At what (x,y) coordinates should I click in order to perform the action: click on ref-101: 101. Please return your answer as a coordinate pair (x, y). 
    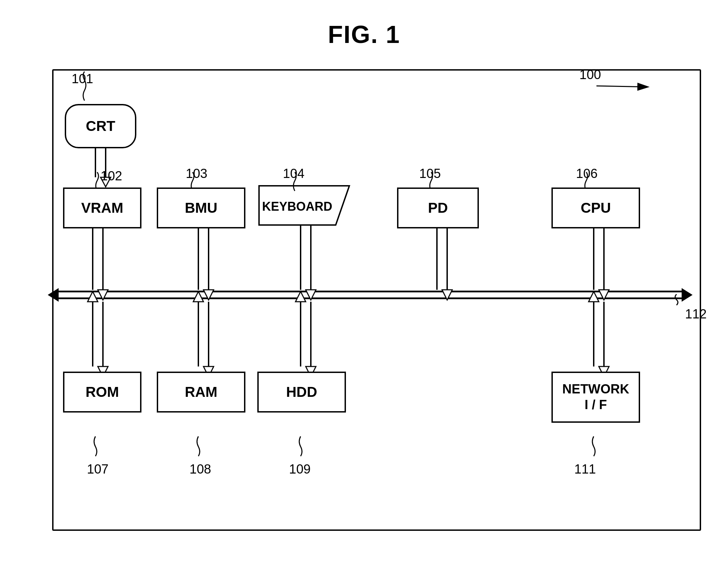
    Looking at the image, I should click on (82, 79).